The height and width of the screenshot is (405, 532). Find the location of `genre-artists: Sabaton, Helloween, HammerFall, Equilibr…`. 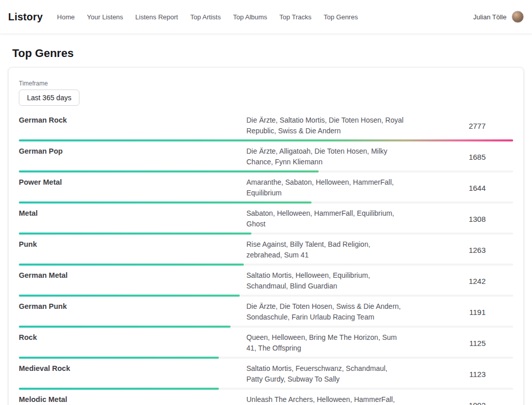

genre-artists: Sabaton, Helloween, HammerFall, Equilibr… is located at coordinates (325, 219).